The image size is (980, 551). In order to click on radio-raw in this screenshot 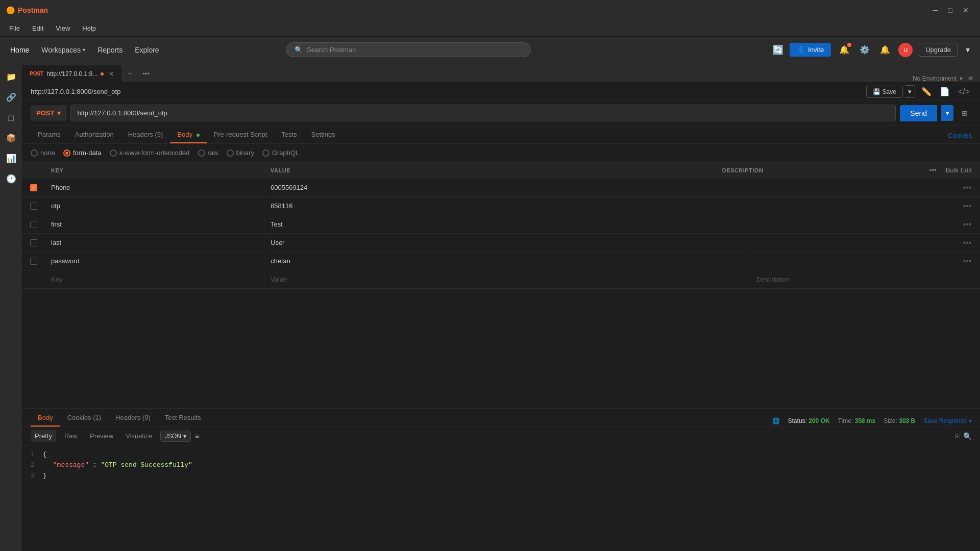, I will do `click(202, 153)`.